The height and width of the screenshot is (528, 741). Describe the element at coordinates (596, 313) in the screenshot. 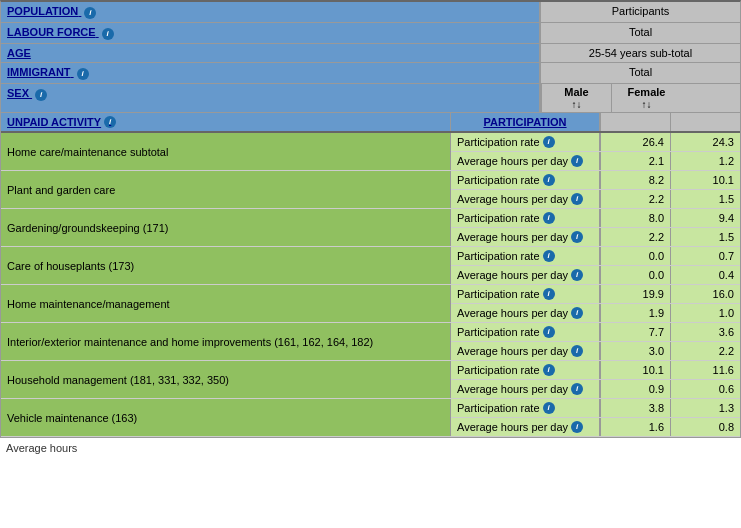

I see `metric-row-4-1: Average hours per day i1.91.0` at that location.